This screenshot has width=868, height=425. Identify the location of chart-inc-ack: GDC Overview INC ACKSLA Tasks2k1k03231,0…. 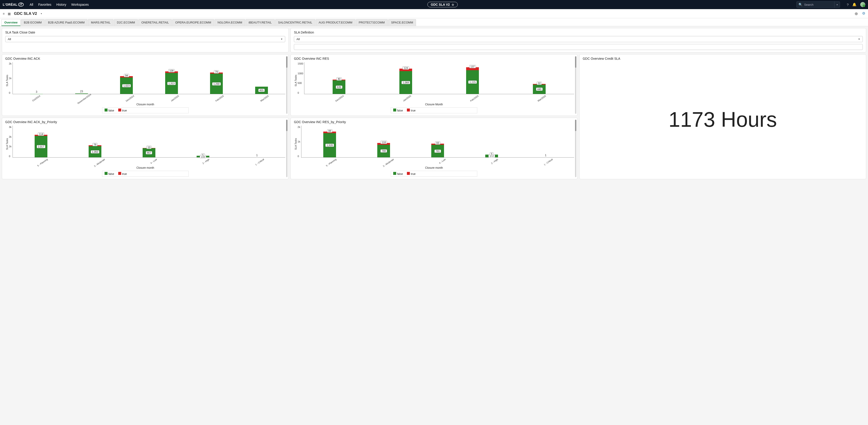
(145, 85).